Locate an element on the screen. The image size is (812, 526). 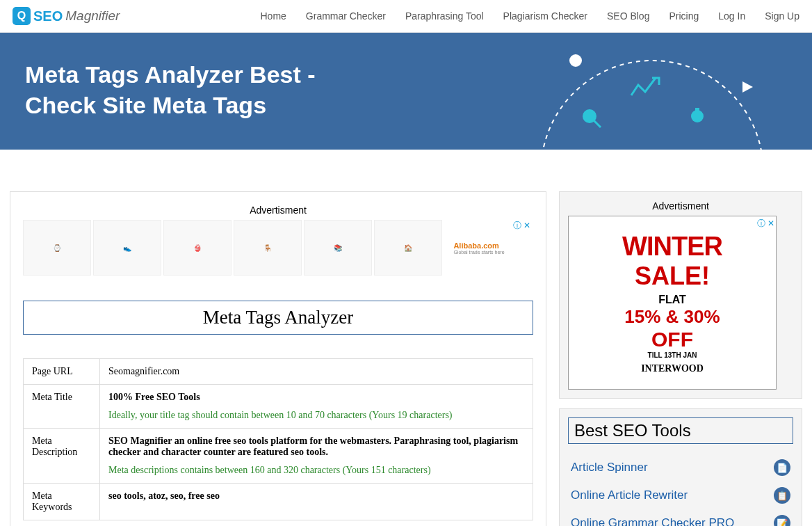
result-cell: SEO Magnifier an online free seo tools p… is located at coordinates (317, 456).